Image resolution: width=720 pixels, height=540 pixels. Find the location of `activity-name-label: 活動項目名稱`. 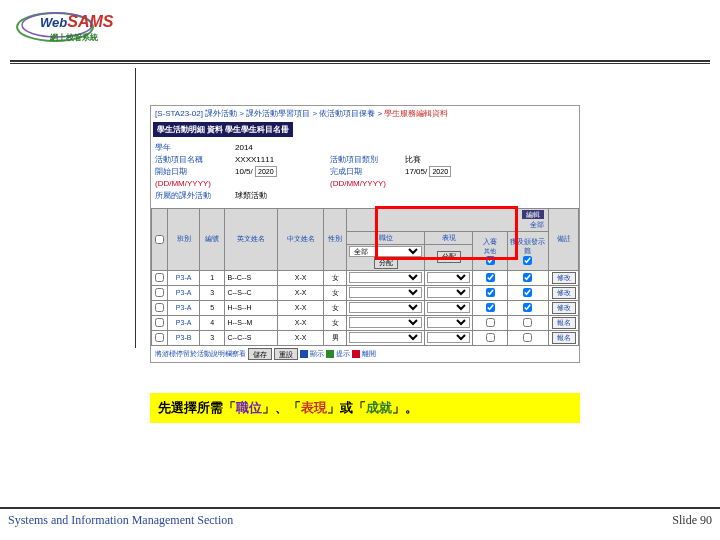

activity-name-label: 活動項目名稱 is located at coordinates (195, 160).